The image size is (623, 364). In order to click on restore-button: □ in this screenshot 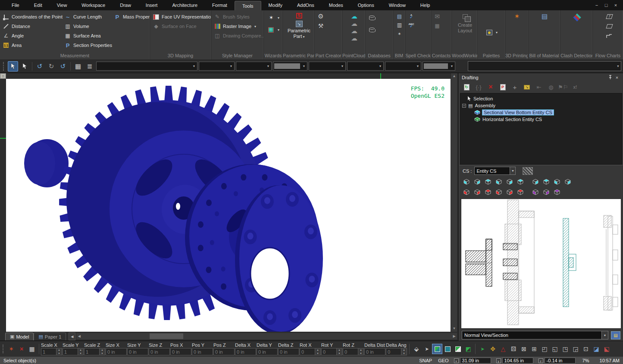, I will do `click(606, 5)`.